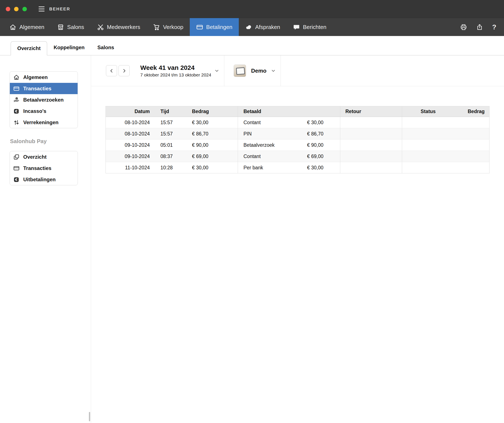 The image size is (504, 423). Describe the element at coordinates (130, 156) in the screenshot. I see `cell-datum: 09-10-2024` at that location.